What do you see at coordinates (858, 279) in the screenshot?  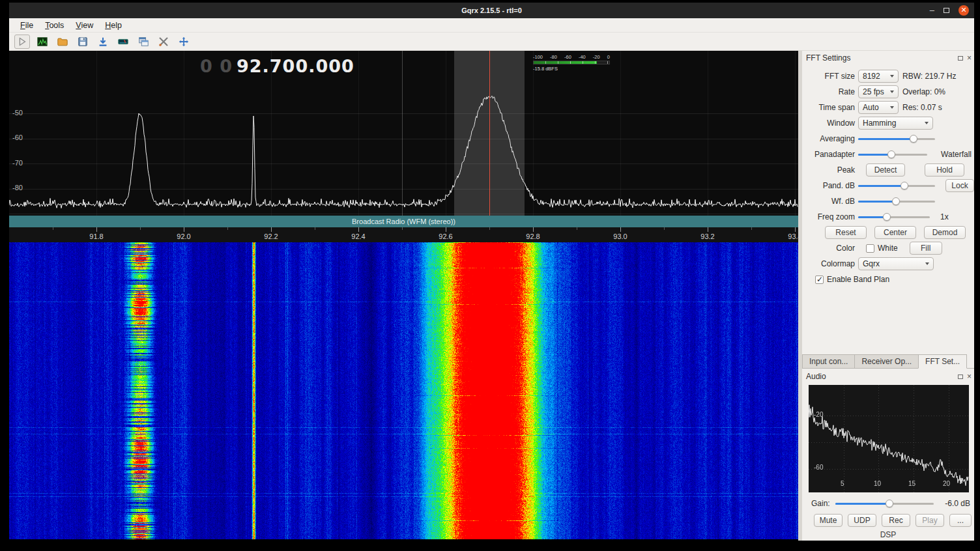 I see `enable-band-plan-label: Enable Band Plan` at bounding box center [858, 279].